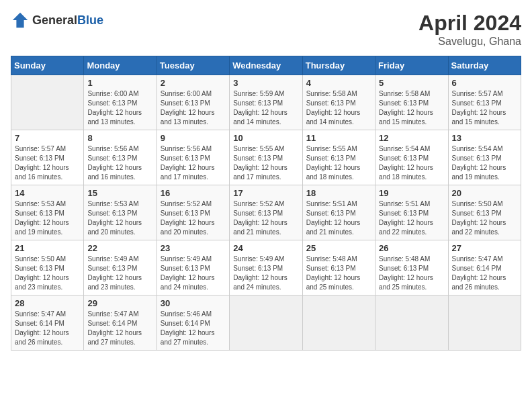  What do you see at coordinates (470, 30) in the screenshot?
I see `title-block: April 2024 Savelugu, Ghana` at bounding box center [470, 30].